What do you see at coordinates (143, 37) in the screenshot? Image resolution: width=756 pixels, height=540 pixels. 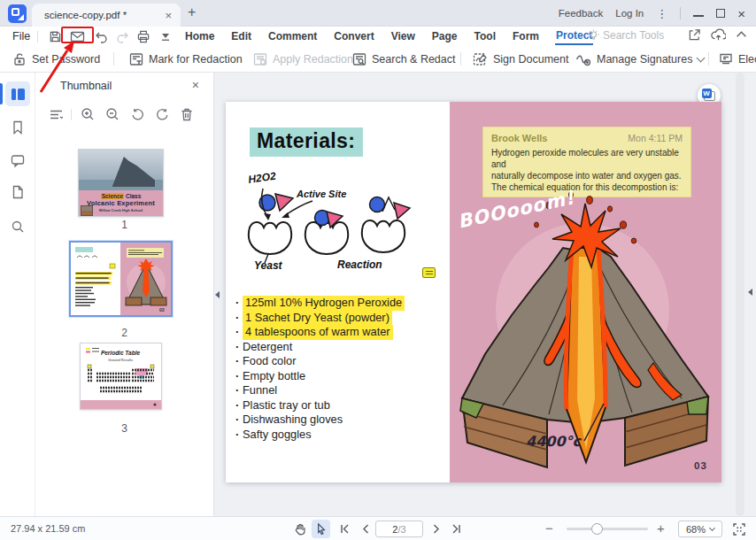 I see `print-icon` at bounding box center [143, 37].